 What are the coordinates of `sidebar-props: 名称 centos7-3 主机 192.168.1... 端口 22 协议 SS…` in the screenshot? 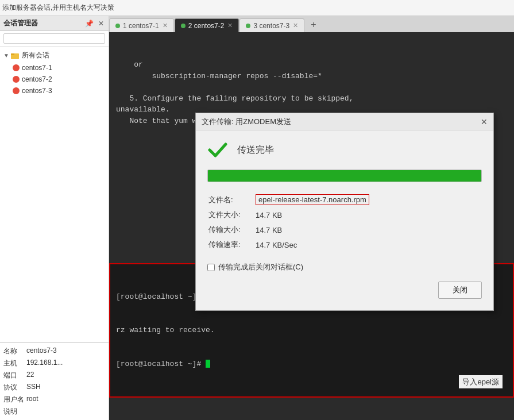 It's located at (54, 382).